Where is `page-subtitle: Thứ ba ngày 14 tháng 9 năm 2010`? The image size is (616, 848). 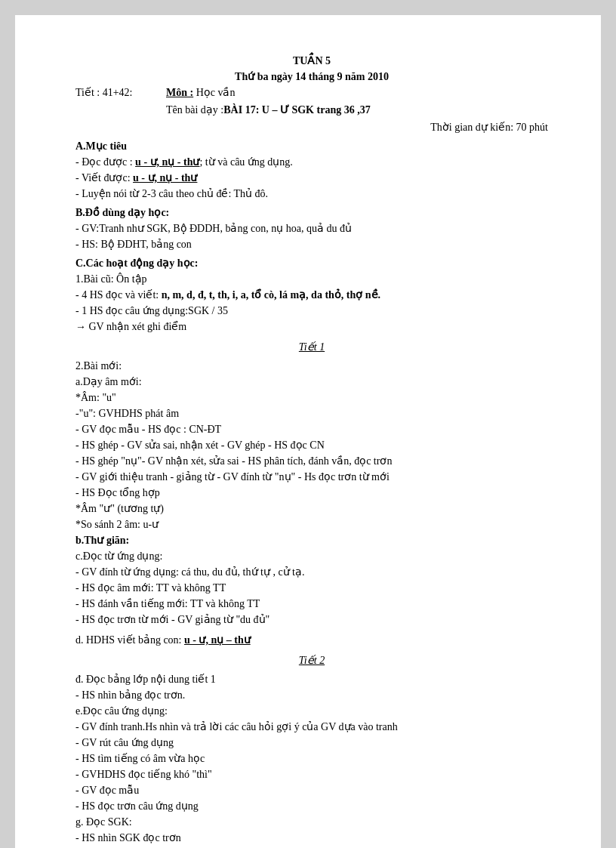 page-subtitle: Thứ ba ngày 14 tháng 9 năm 2010 is located at coordinates (312, 77).